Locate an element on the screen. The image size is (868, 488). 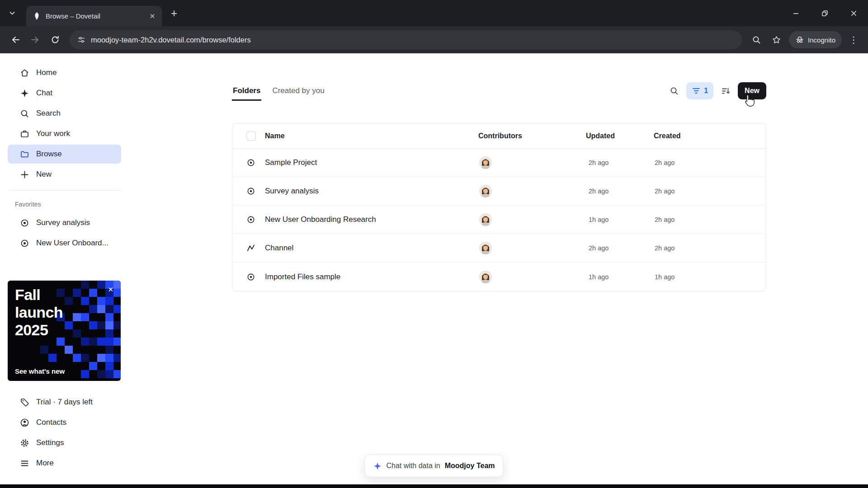
promo-close-icon: ✕ is located at coordinates (110, 290).